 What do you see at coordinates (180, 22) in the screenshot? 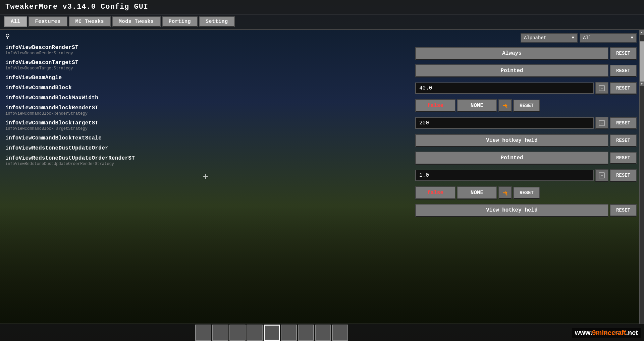
I see `tab-porting: Porting` at bounding box center [180, 22].